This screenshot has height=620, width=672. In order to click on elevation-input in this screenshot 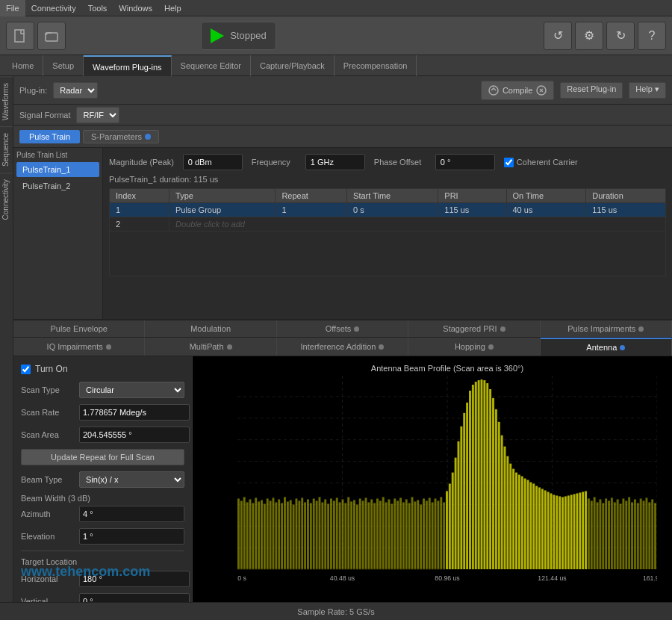, I will do `click(131, 536)`.